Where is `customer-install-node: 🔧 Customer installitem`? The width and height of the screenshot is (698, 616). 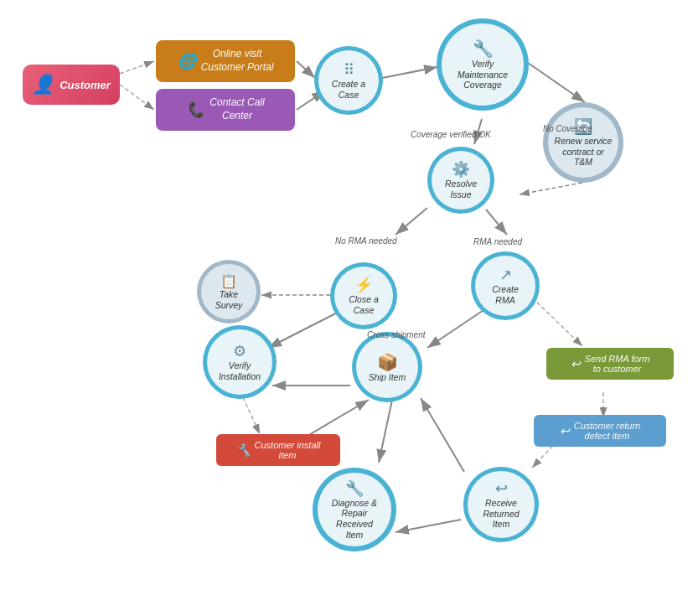 customer-install-node: 🔧 Customer installitem is located at coordinates (278, 450).